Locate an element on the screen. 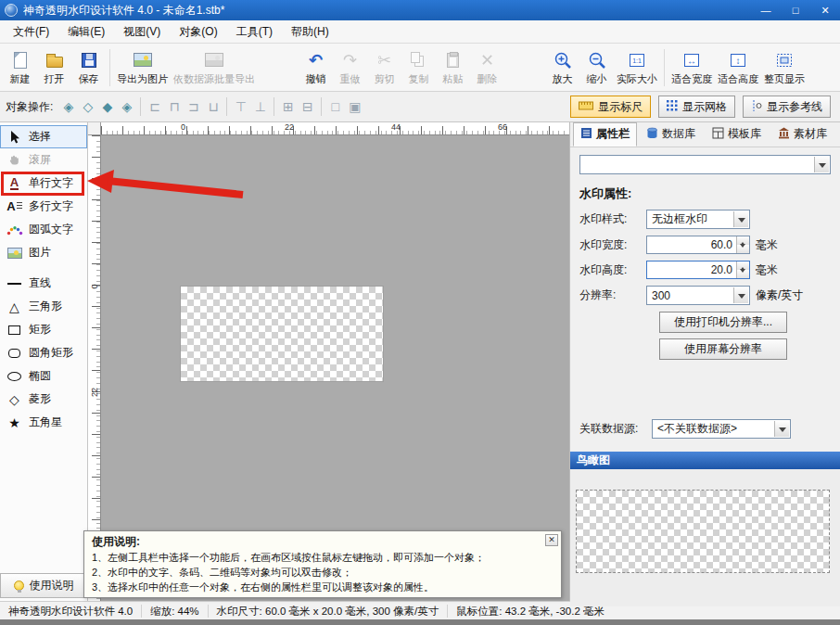 The height and width of the screenshot is (625, 840). new-button: 新建 is located at coordinates (20, 68).